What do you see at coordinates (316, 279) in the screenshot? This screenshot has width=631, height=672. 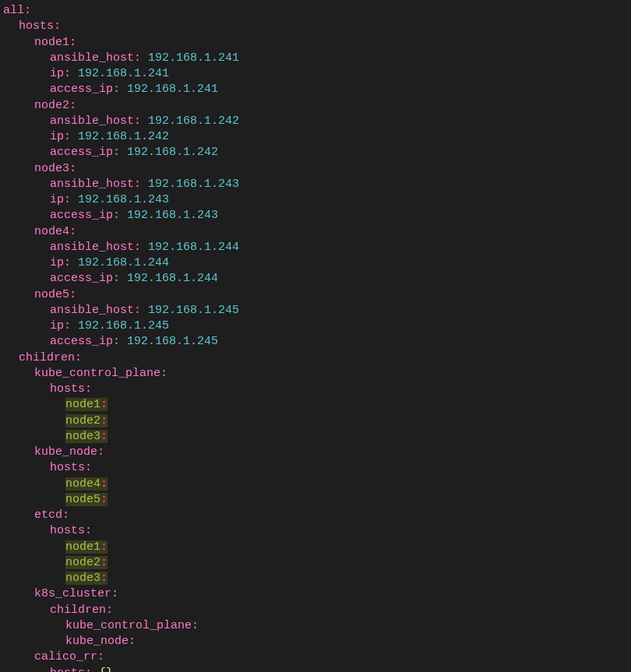 I see `yaml-line: access_ip: 192.168.1.244` at bounding box center [316, 279].